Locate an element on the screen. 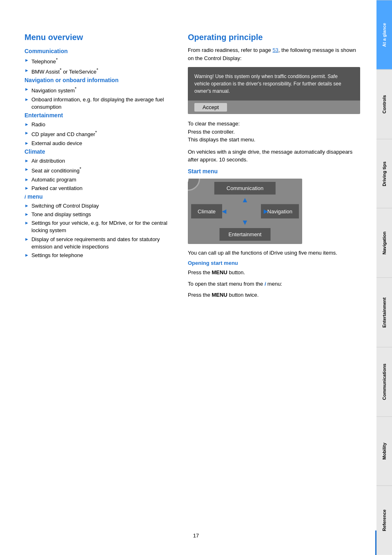  list-text: Onboard information, e.g. for displaying… is located at coordinates (101, 103).